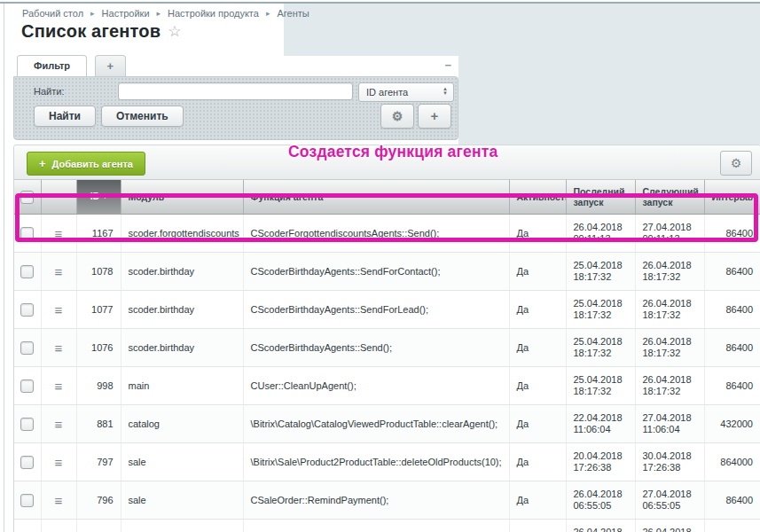  Describe the element at coordinates (521, 30) in the screenshot. I see `workspace-background` at that location.